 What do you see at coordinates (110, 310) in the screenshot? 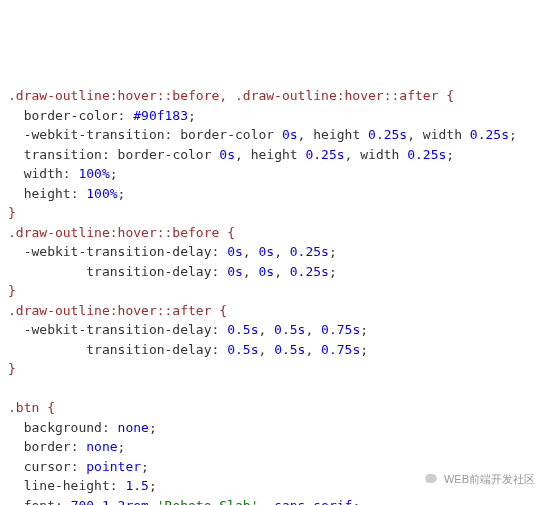
I see `selector: .draw-outline:hover::after` at bounding box center [110, 310].